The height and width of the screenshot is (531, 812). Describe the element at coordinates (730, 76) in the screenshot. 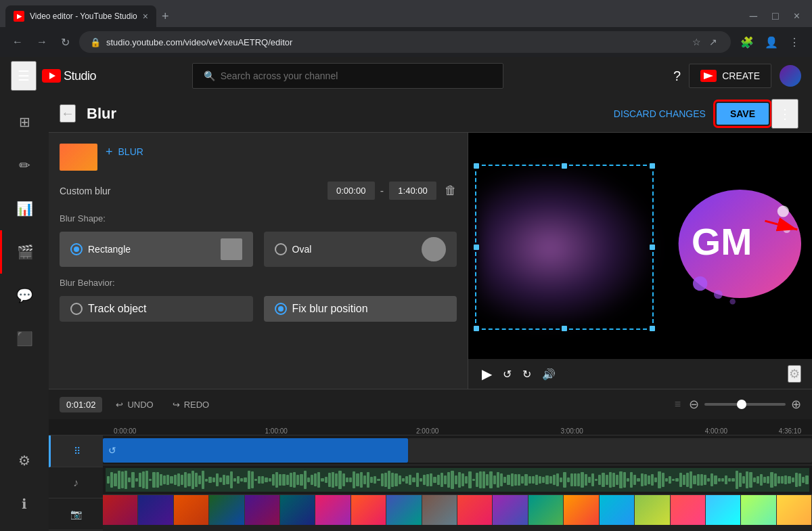

I see `create-button: CREATE` at that location.